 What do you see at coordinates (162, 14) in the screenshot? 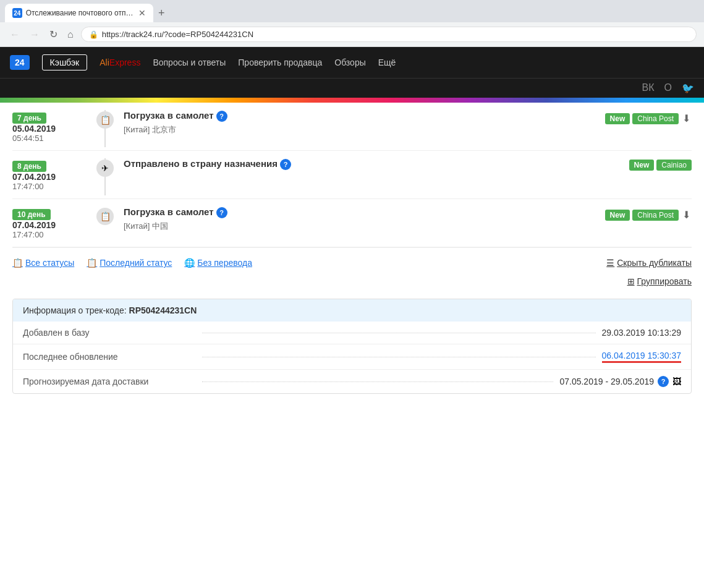
I see `new-tab-button: +` at bounding box center [162, 14].